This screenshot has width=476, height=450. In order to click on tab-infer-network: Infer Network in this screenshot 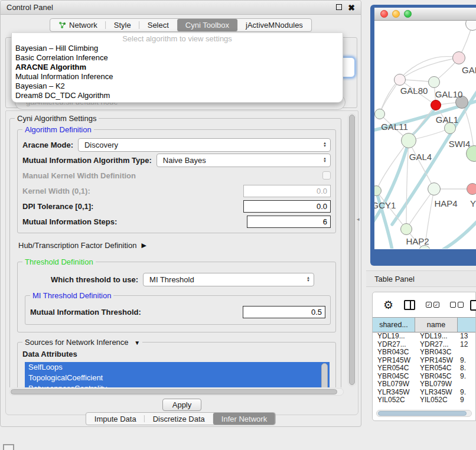, I will do `click(244, 419)`.